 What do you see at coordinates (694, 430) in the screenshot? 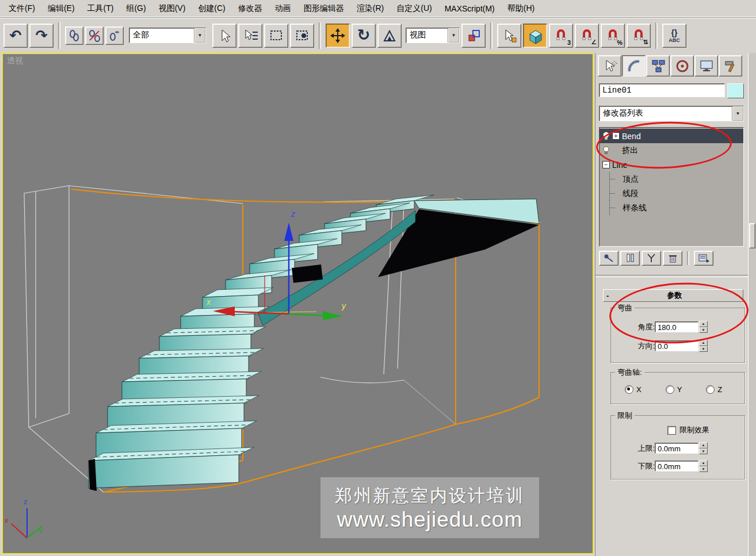
I see `limit-effect-label: 限制效果` at bounding box center [694, 430].